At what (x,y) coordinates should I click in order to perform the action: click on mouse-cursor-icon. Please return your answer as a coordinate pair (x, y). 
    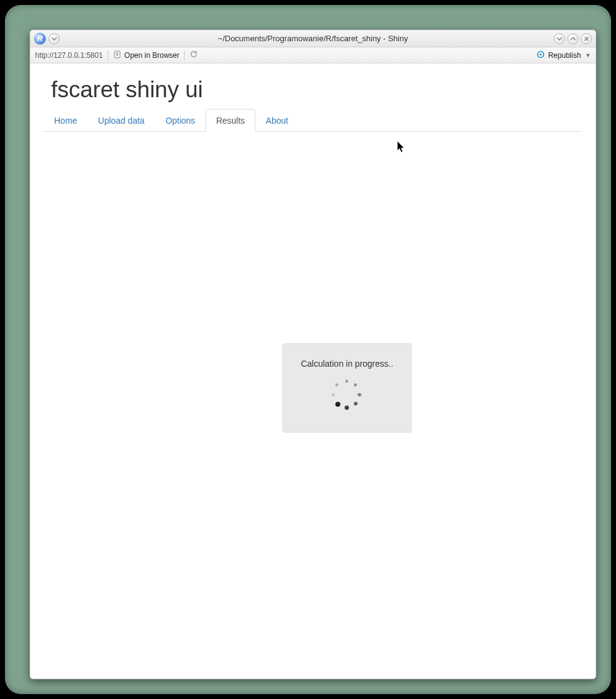
    Looking at the image, I should click on (401, 148).